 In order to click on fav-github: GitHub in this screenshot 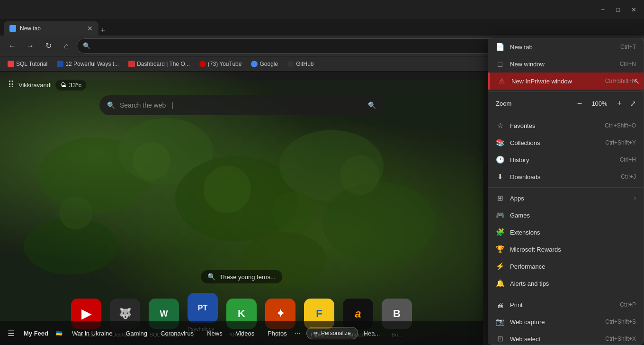, I will do `click(300, 64)`.